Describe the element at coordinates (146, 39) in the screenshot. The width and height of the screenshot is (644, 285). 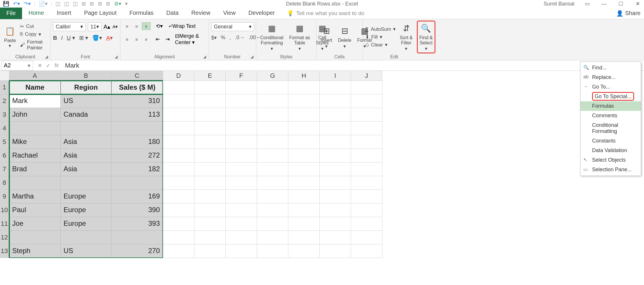
I see `align-right-button: ≡` at that location.